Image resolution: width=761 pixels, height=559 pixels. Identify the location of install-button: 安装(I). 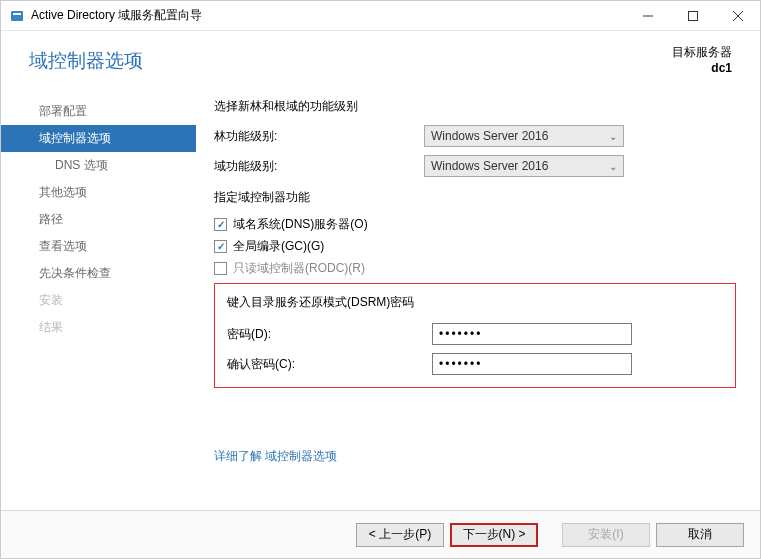
(606, 535).